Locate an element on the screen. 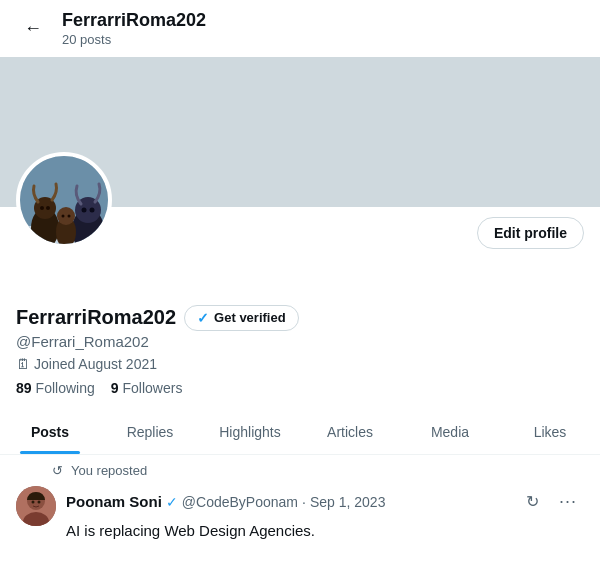  header-post-count: 20 posts is located at coordinates (134, 40).